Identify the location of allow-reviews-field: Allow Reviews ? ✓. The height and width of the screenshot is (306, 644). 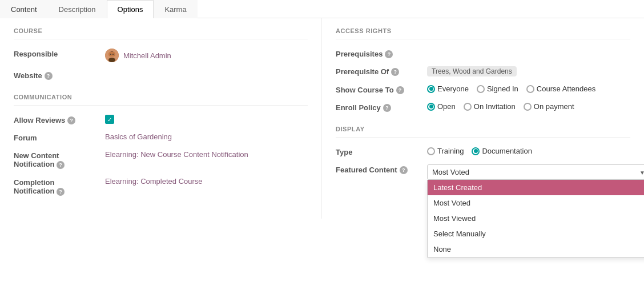
(161, 120).